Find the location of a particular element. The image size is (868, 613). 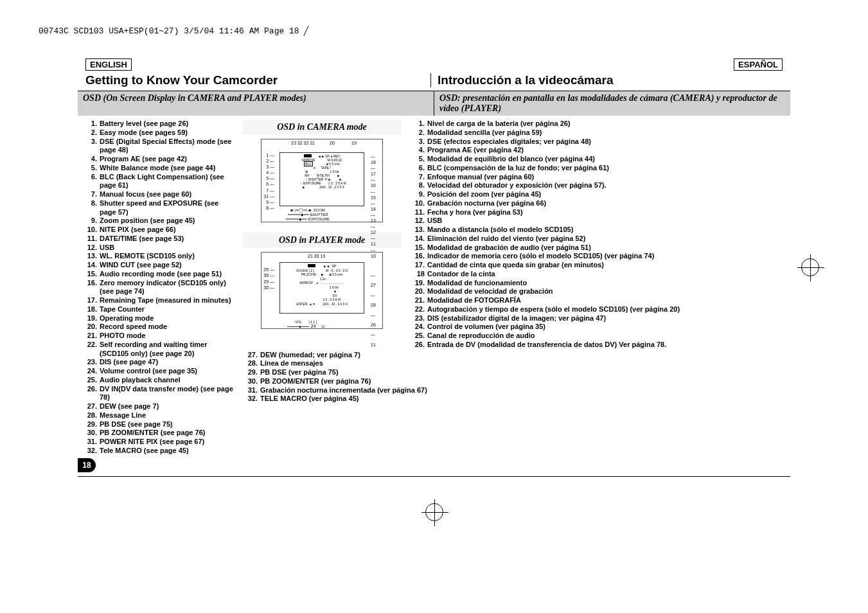

list-item: 18Contador de la cinta is located at coordinates (600, 274).